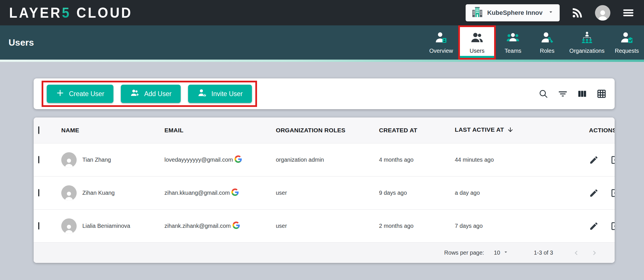 The image size is (644, 280). I want to click on created-at: 4 months ago, so click(417, 160).